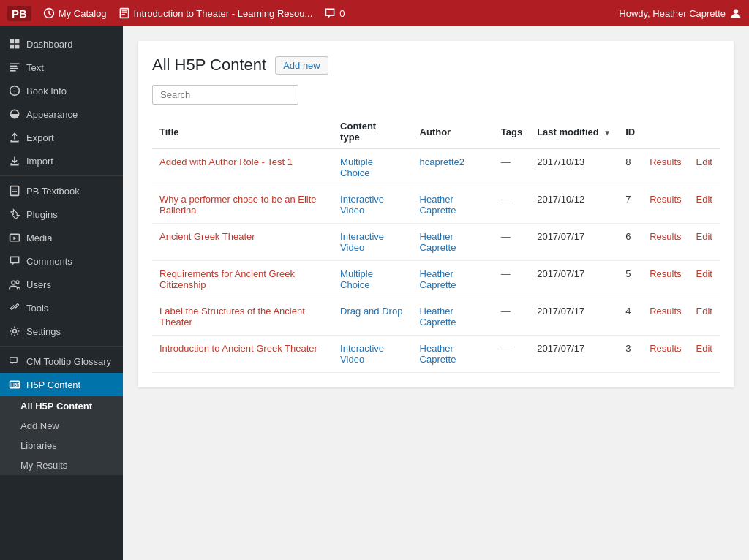 Image resolution: width=749 pixels, height=560 pixels. I want to click on cell-type: Multiple Choice, so click(372, 279).